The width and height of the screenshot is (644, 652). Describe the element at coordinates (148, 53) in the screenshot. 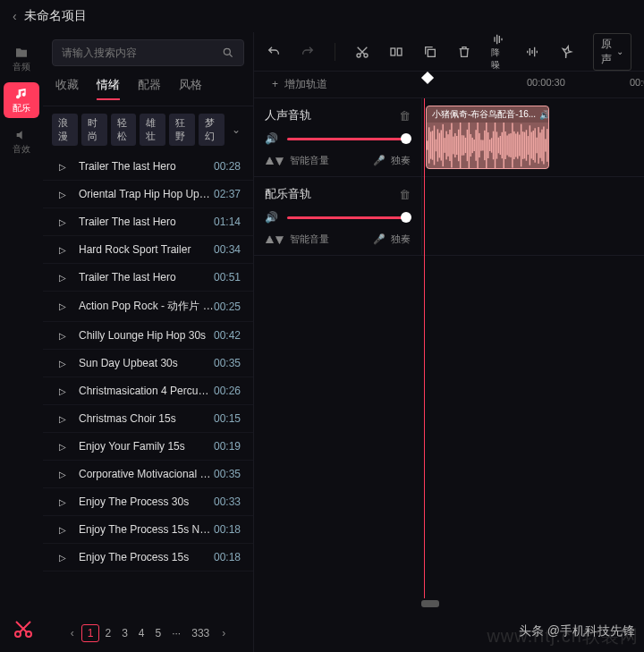

I see `search-input-wrap` at that location.